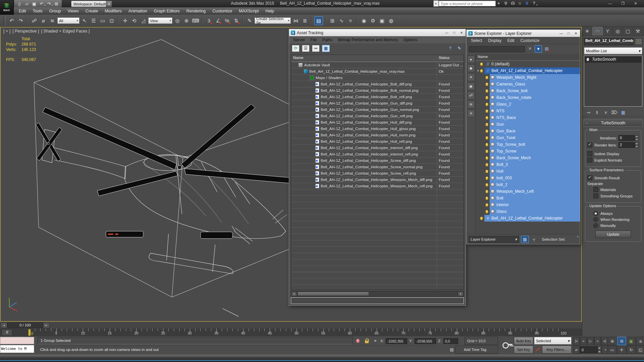 The width and height of the screenshot is (644, 362). I want to click on go-to-end-icon: »|, so click(604, 341).